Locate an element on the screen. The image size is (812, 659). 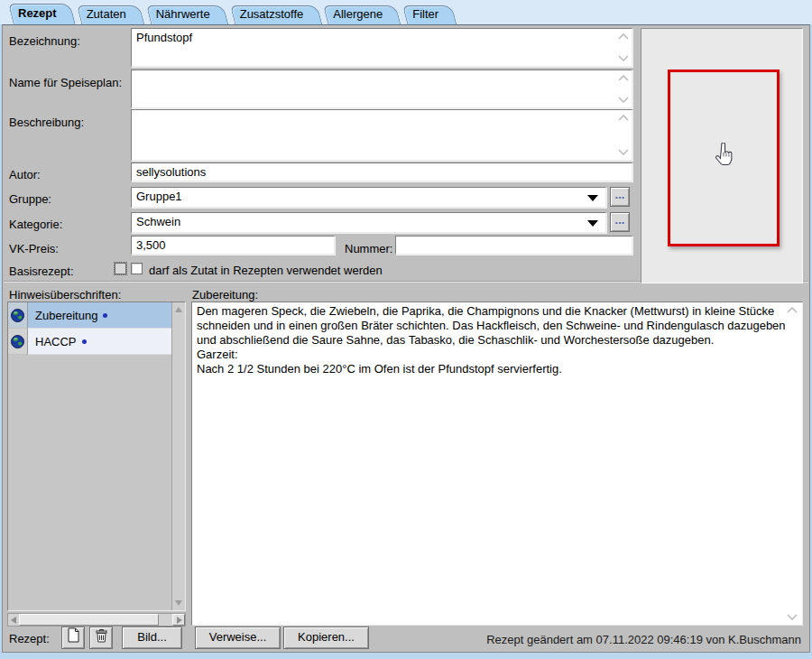
bild-button: Bild... is located at coordinates (152, 637).